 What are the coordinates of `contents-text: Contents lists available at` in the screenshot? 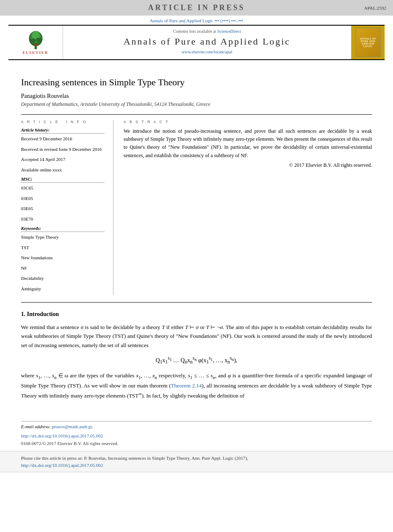 It's located at (195, 31).